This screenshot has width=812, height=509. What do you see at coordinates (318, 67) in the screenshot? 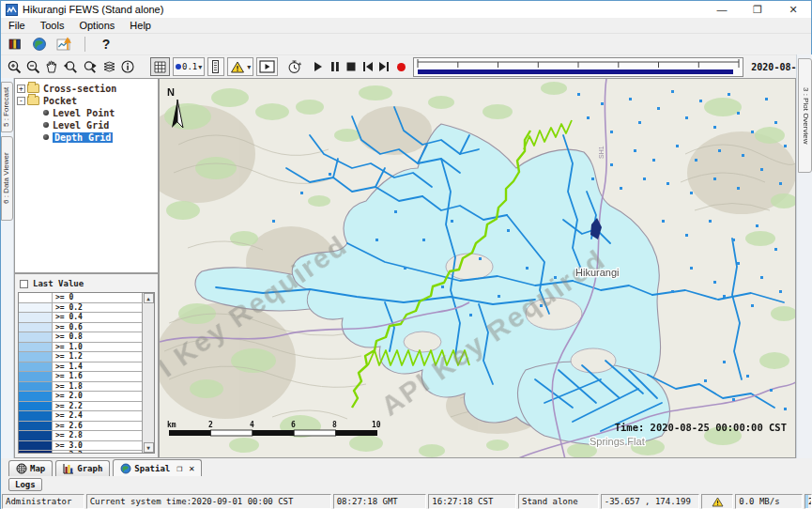
I see `play-button` at bounding box center [318, 67].